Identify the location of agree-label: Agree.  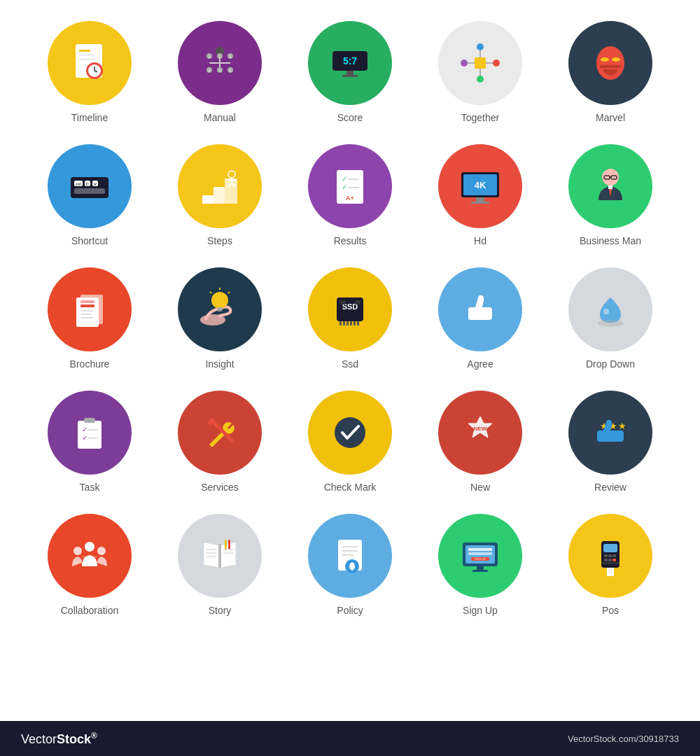
(480, 364).